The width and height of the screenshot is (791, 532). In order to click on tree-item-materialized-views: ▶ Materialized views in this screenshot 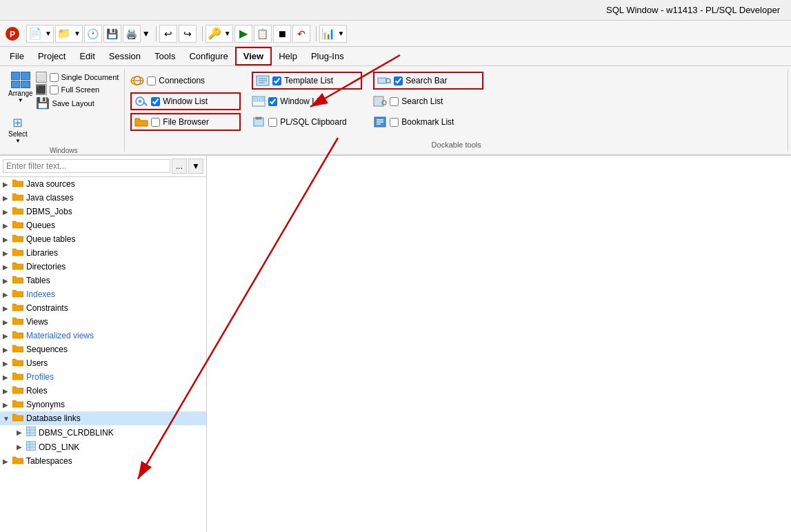, I will do `click(103, 336)`.